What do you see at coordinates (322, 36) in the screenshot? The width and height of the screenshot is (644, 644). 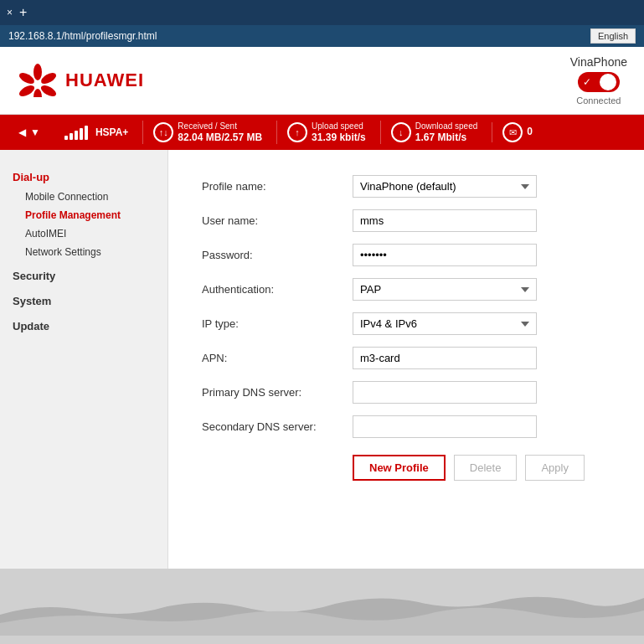 I see `address-bar: 192.168.8.1/html/profilesmgr.html Englis…` at bounding box center [322, 36].